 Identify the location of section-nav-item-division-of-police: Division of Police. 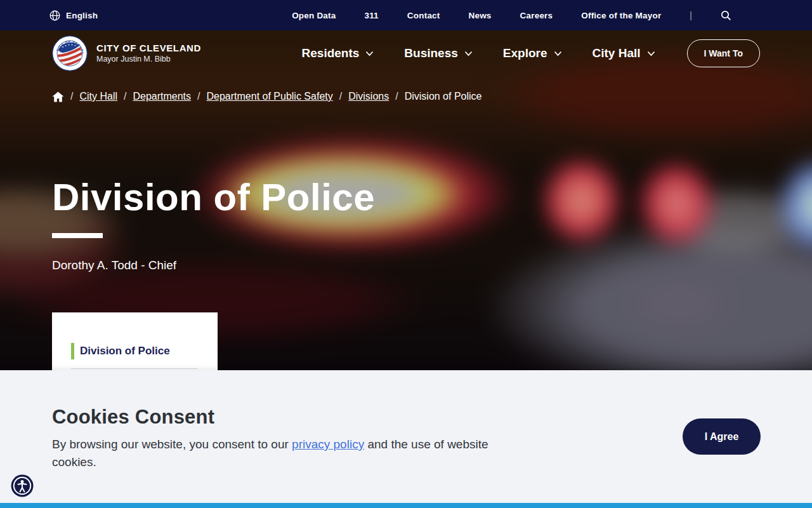
(145, 351).